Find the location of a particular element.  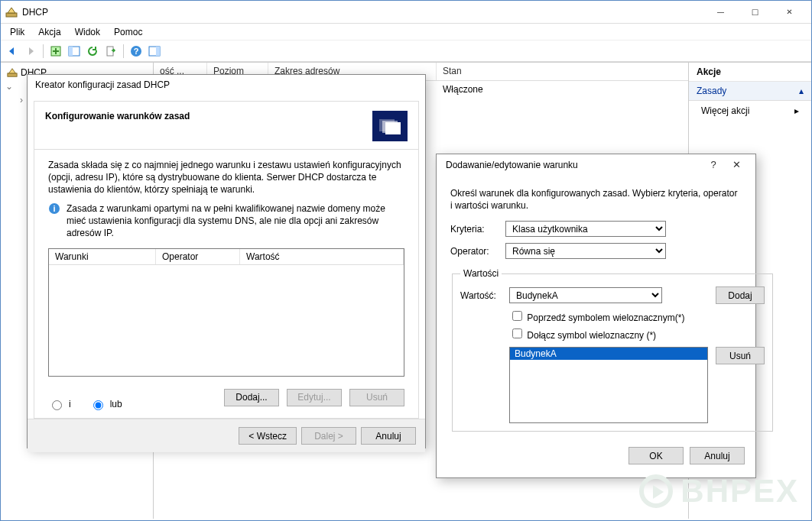

dialog-close-button: ✕ is located at coordinates (736, 165).